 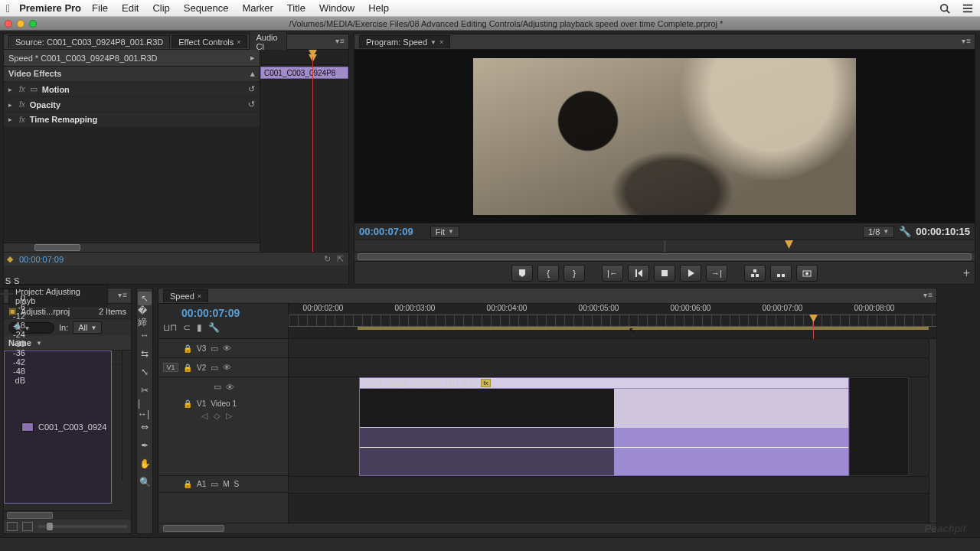 I want to click on program-zoom-scrollbar, so click(x=665, y=256).